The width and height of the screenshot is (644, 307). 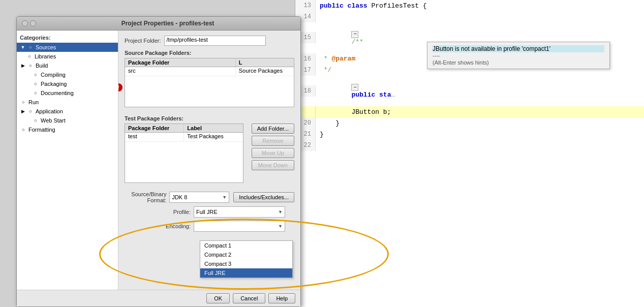 I want to click on code-line-22: 22, so click(x=470, y=145).